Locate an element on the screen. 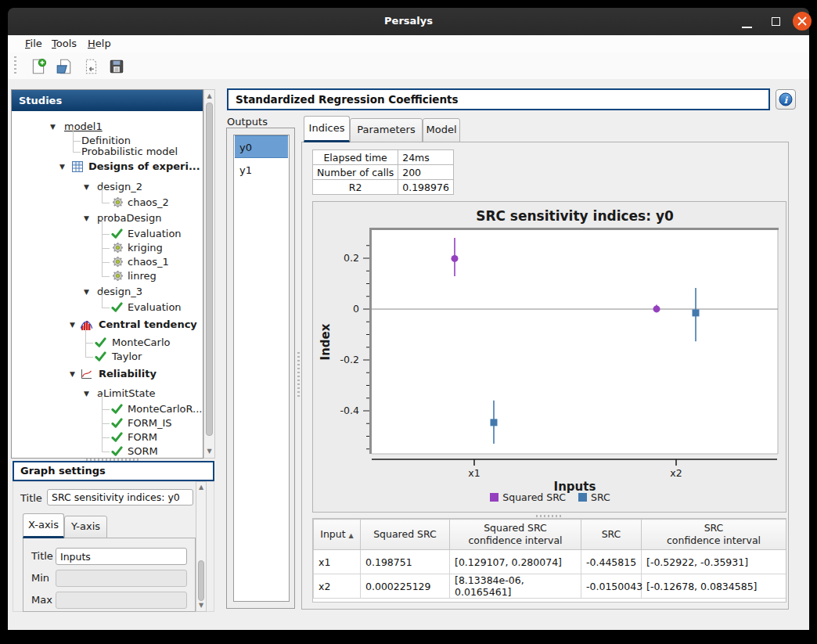 The image size is (817, 644). tree-item-designs-of-experi-: Designs of experi... is located at coordinates (144, 167).